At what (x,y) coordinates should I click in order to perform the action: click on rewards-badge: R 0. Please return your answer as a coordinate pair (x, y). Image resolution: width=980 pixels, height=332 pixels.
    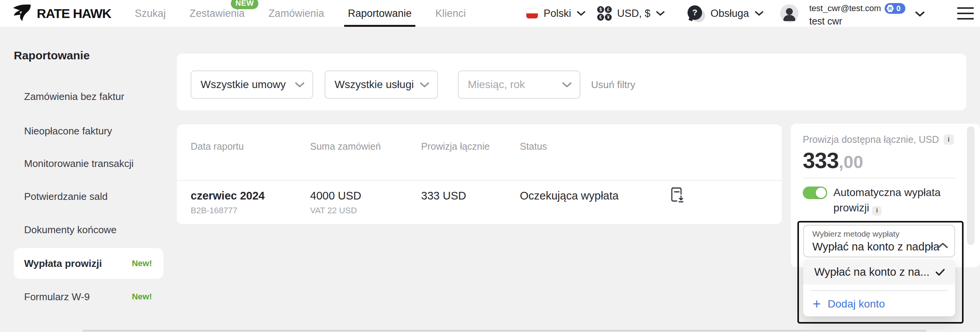
    Looking at the image, I should click on (895, 8).